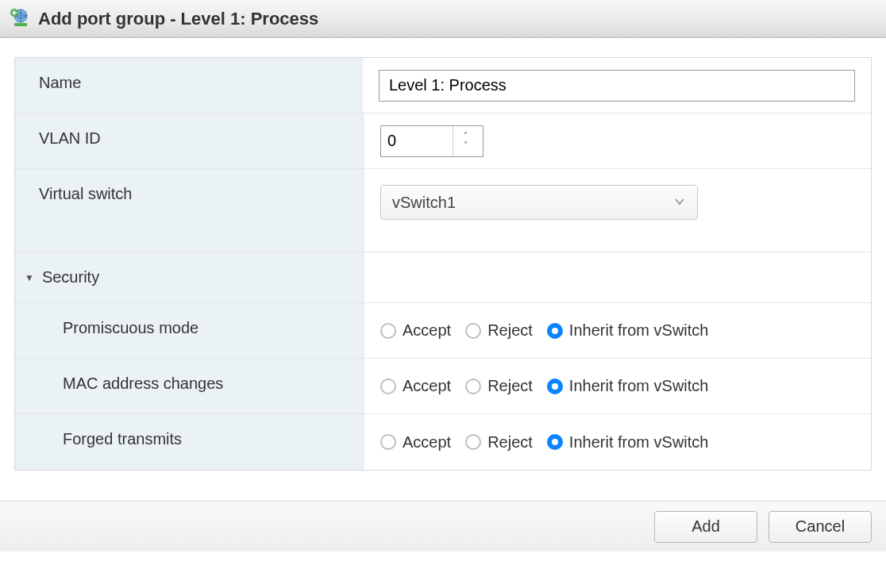 The image size is (886, 588). Describe the element at coordinates (545, 386) in the screenshot. I see `mac-changes-radio-group: Accept Reject Inherit from vSwitch` at that location.